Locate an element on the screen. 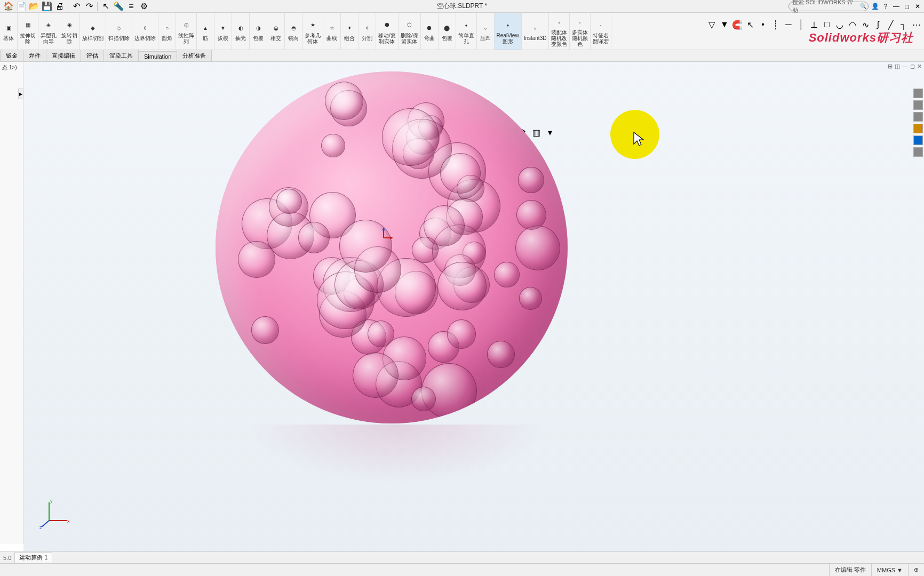 Image resolution: width=924 pixels, height=576 pixels. sketch2-icon: ∫ is located at coordinates (878, 25).